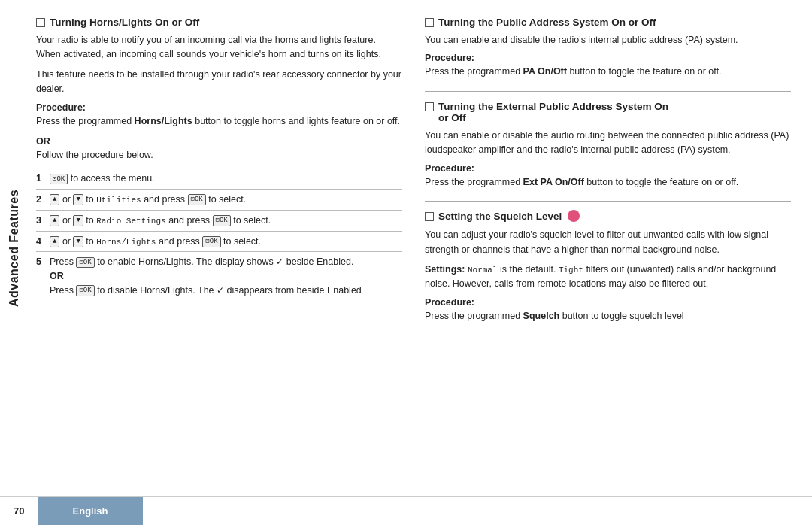  Describe the element at coordinates (220, 234) in the screenshot. I see `step-list: 1 ⊡OK to access the menu. 2 ▲ or ▼ to Ut…` at that location.